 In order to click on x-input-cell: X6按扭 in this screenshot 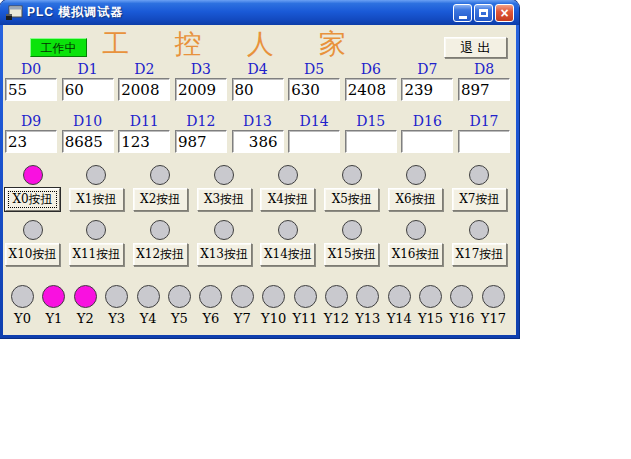, I will do `click(416, 188)`.